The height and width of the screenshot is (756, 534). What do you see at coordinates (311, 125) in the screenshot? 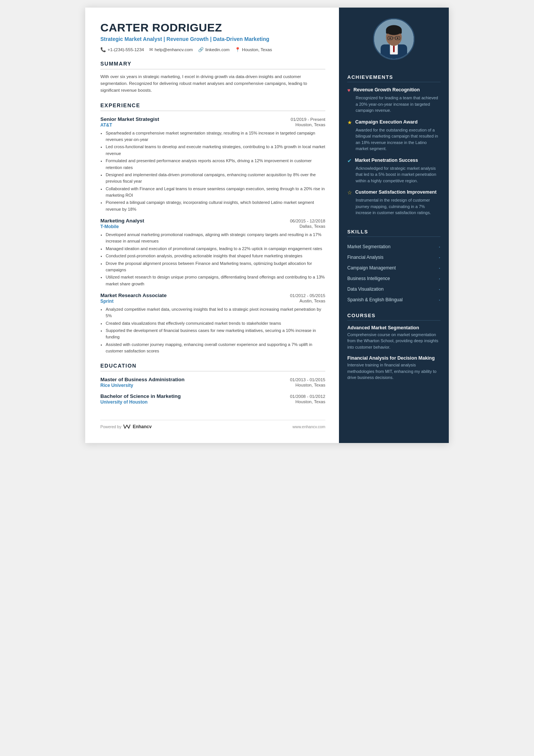
I see `job-location-0: Houston, Texas` at bounding box center [311, 125].